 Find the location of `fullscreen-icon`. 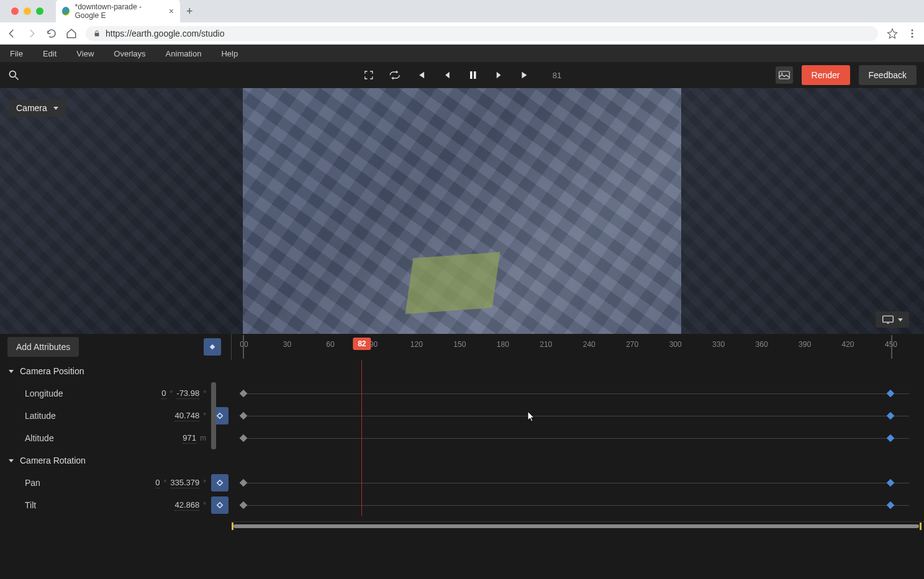

fullscreen-icon is located at coordinates (369, 75).